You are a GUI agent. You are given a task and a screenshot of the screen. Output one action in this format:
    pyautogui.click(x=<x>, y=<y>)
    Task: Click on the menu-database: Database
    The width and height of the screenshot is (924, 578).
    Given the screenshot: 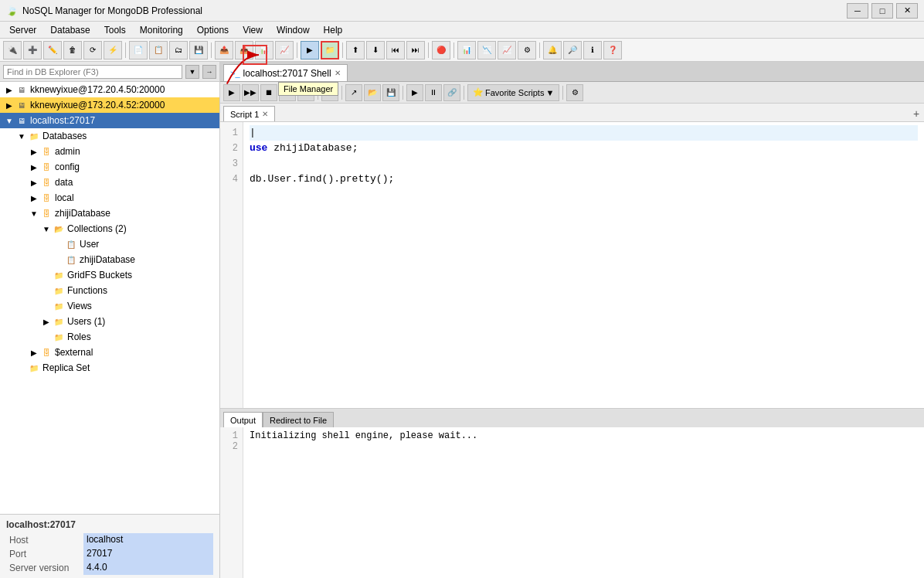 What is the action you would take?
    pyautogui.click(x=70, y=30)
    